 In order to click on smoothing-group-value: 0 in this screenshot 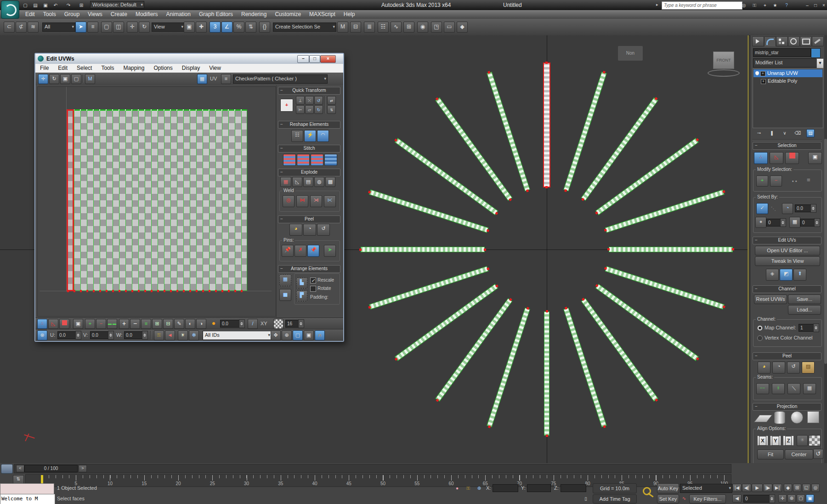, I will do `click(774, 222)`.